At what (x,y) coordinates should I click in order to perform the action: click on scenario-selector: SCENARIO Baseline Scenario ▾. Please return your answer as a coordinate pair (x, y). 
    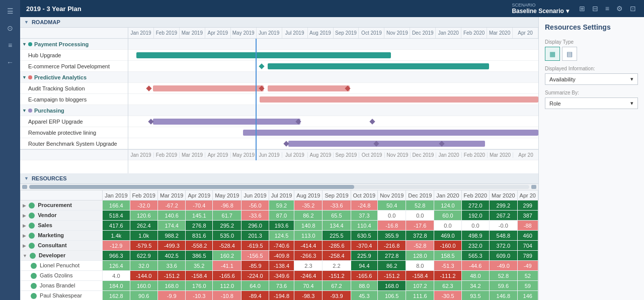
    Looking at the image, I should click on (540, 9).